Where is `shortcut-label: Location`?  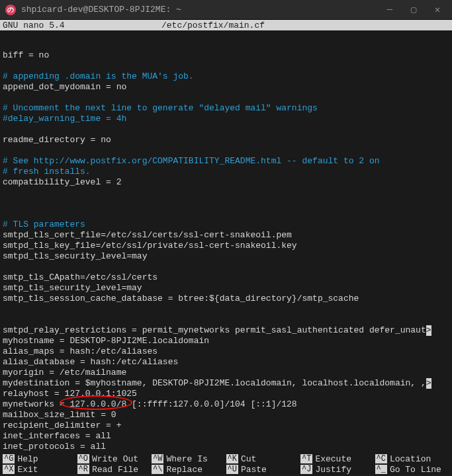
shortcut-label: Location is located at coordinates (410, 459).